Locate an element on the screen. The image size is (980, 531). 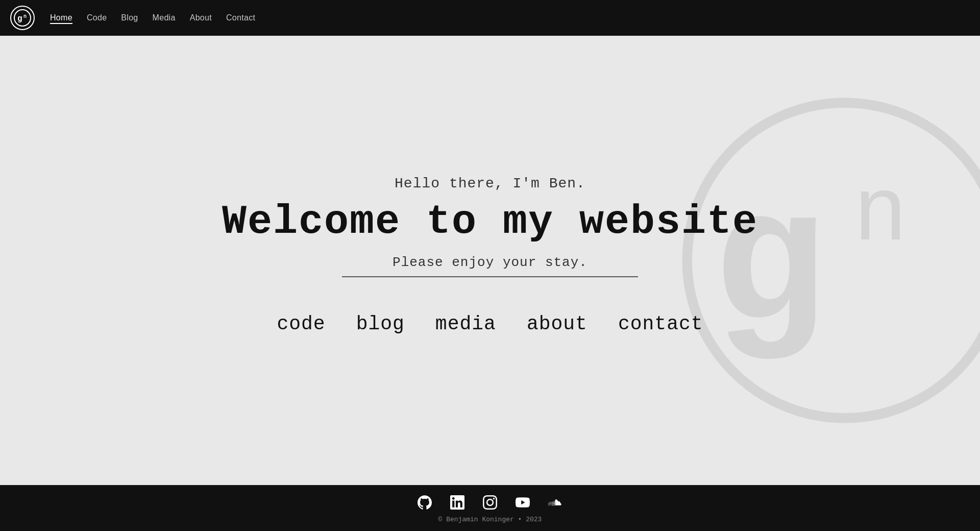
nav-item-contact: Contact is located at coordinates (241, 18).